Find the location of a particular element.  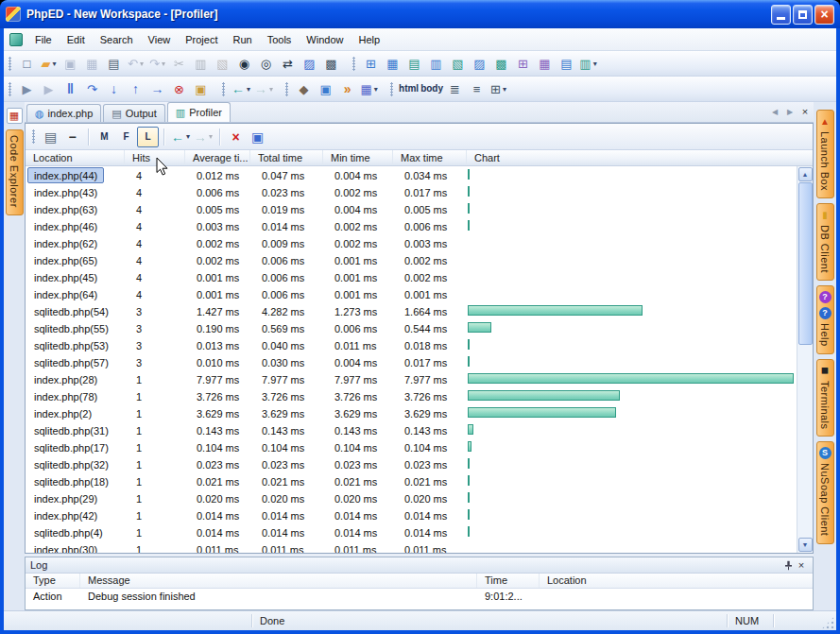

table-row: index.php(62)40.002 ms0.009 ms0.002 ms0.… is located at coordinates (420, 243).